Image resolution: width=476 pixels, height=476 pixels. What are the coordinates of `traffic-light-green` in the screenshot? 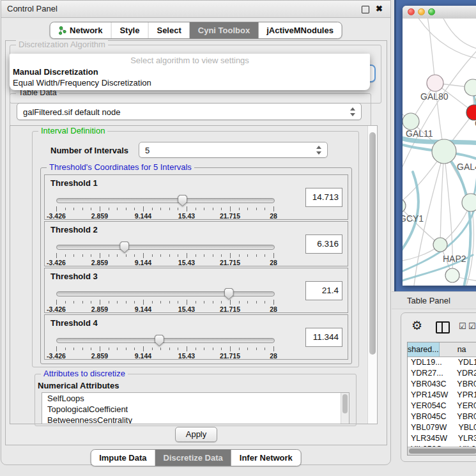 It's located at (432, 12).